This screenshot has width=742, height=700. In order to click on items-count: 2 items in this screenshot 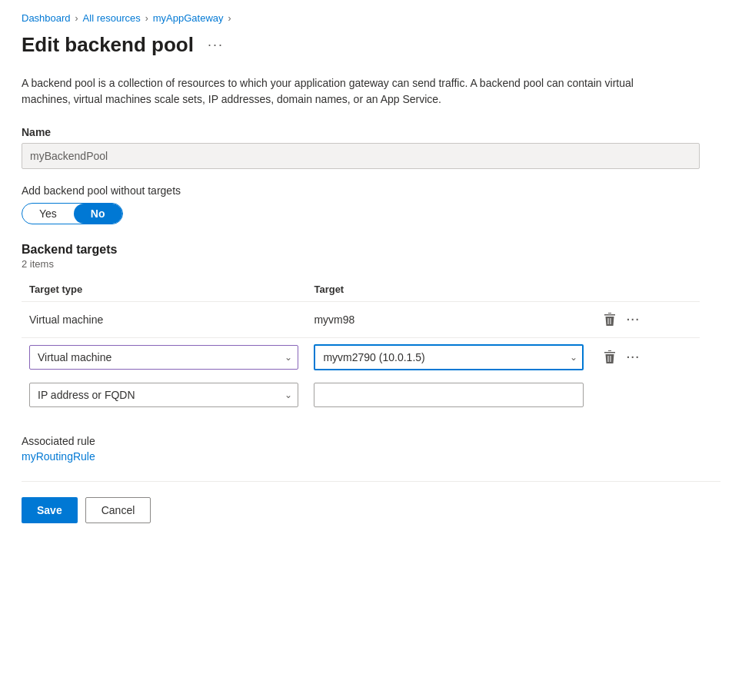, I will do `click(371, 264)`.